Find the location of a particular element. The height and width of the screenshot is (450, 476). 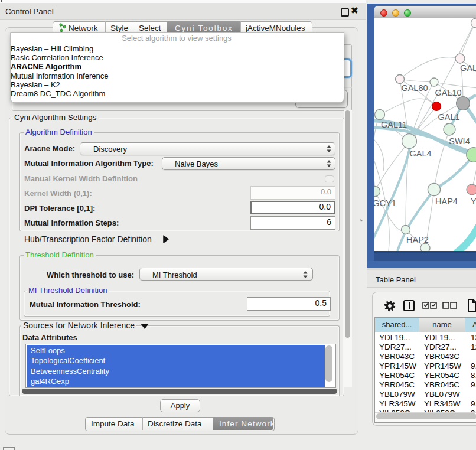

svg-text: GAL10 is located at coordinates (448, 93).